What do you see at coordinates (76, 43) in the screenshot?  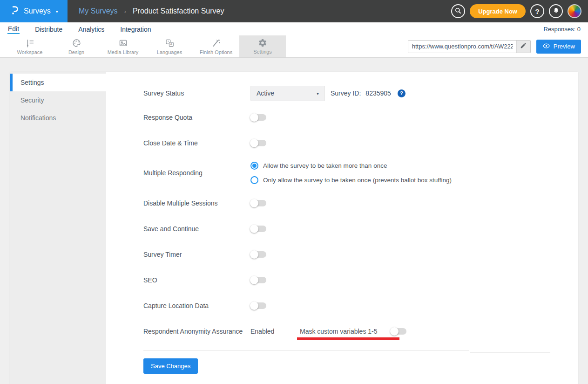 I see `palette-icon` at bounding box center [76, 43].